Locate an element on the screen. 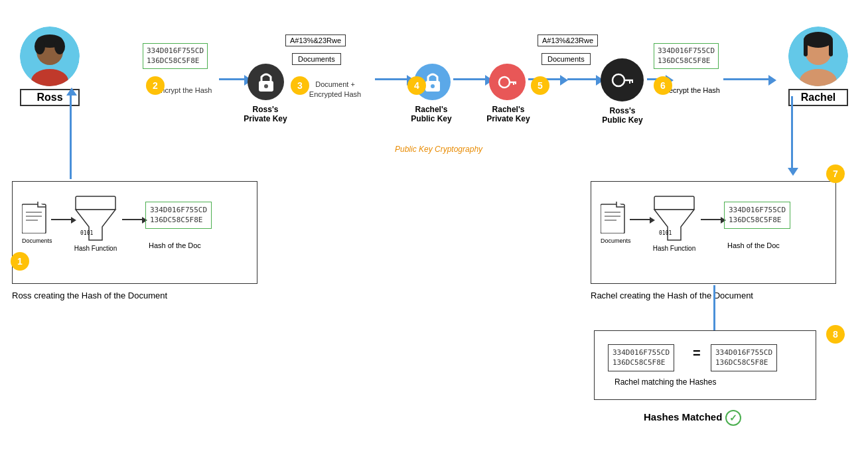 The height and width of the screenshot is (457, 868). match-hash-right-line1: 334D016F755CD is located at coordinates (744, 353).